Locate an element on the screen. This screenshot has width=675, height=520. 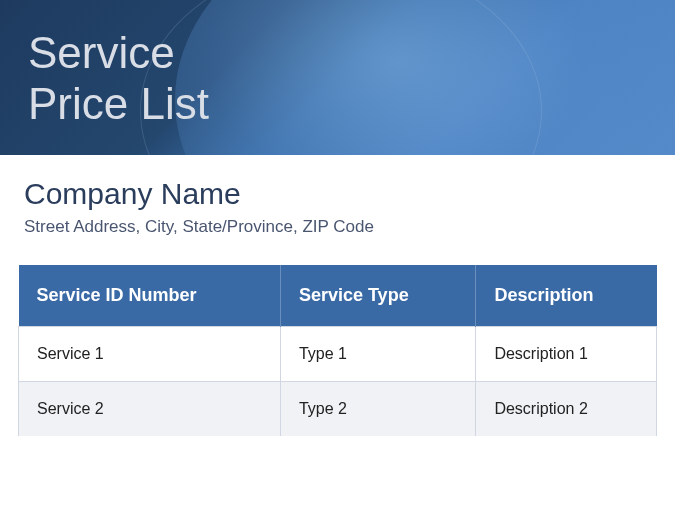
cell-service-type: Type 1 is located at coordinates (378, 354).